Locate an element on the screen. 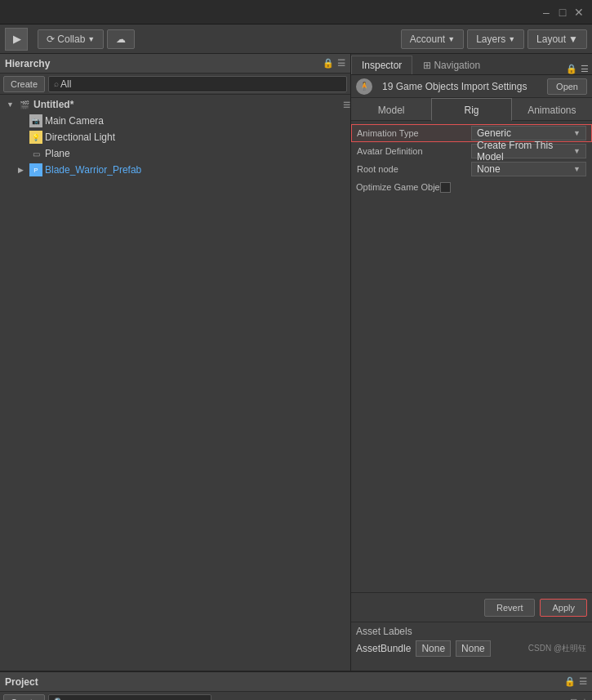  close-button: ✕ is located at coordinates (579, 12).